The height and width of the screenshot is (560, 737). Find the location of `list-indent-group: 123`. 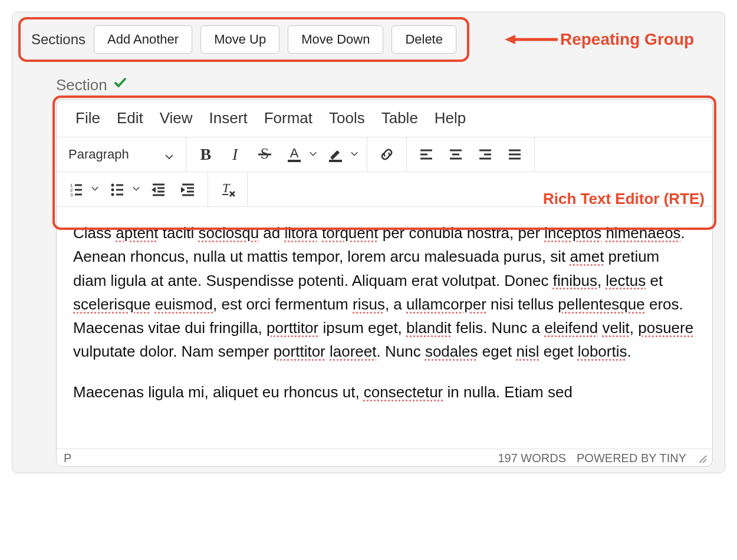

list-indent-group: 123 is located at coordinates (132, 189).